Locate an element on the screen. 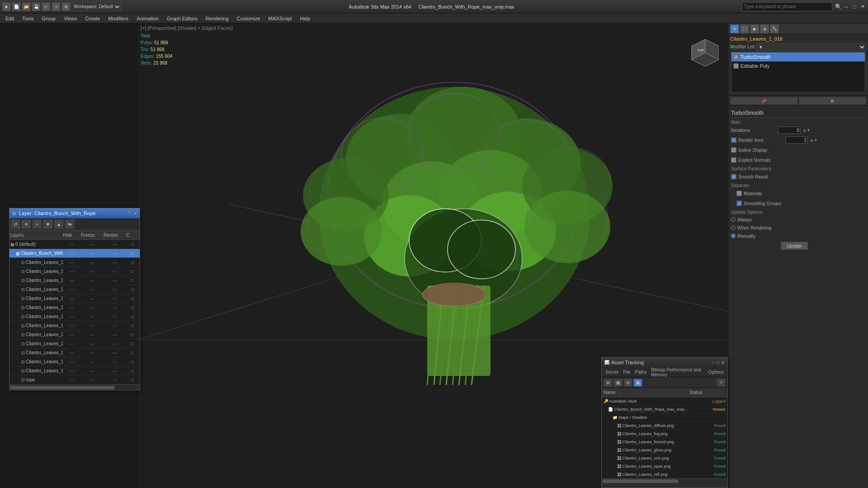 This screenshot has height=488, width=868. menu-create: Create is located at coordinates (92, 19).